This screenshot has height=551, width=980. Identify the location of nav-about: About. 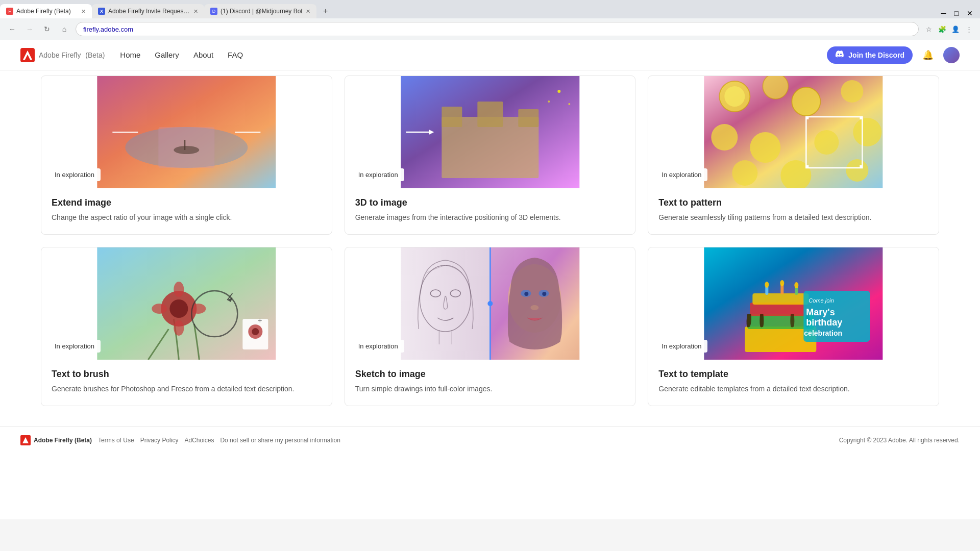
(203, 55).